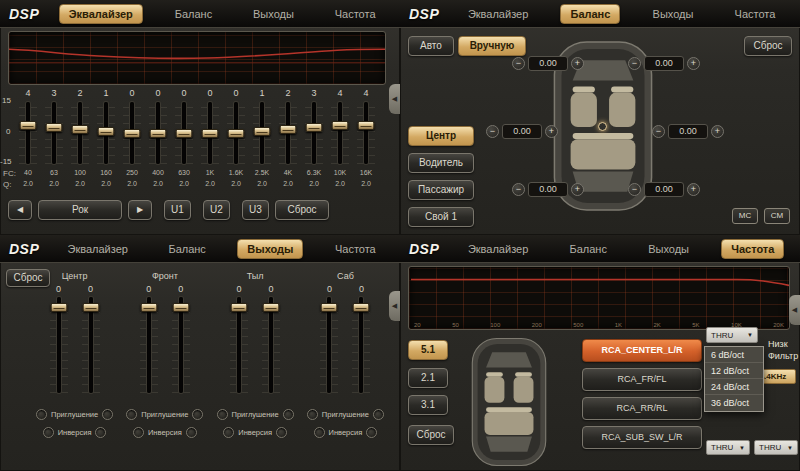  What do you see at coordinates (431, 46) in the screenshot?
I see `balance-auto-button: Авто` at bounding box center [431, 46].